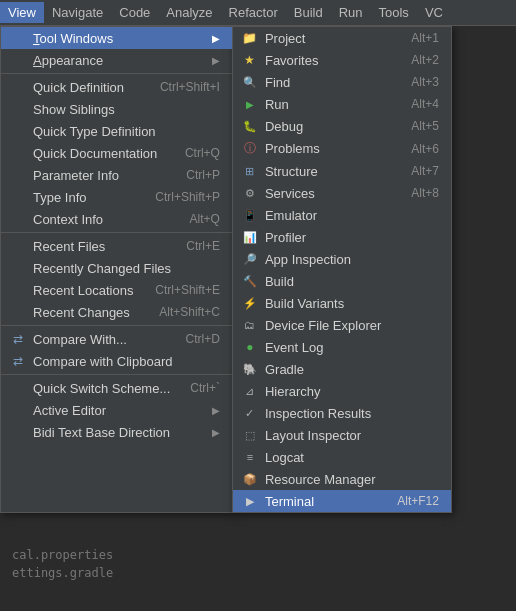 The width and height of the screenshot is (516, 611). I want to click on editor-line-1: cal.properties, so click(258, 555).